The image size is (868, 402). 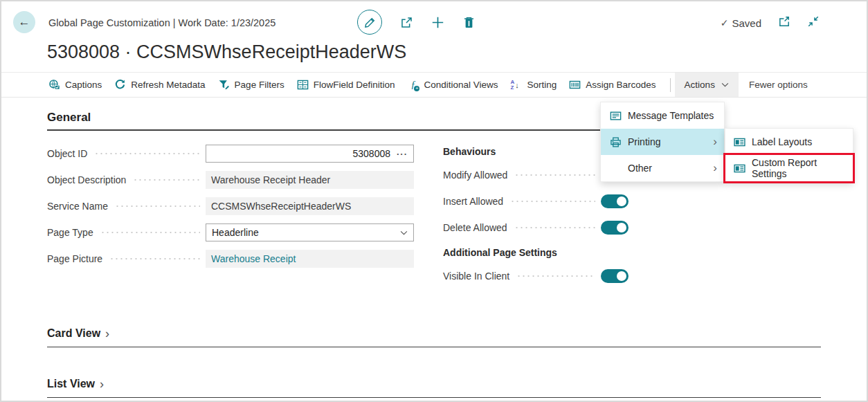 What do you see at coordinates (671, 116) in the screenshot?
I see `menu-item-label: Message Templates` at bounding box center [671, 116].